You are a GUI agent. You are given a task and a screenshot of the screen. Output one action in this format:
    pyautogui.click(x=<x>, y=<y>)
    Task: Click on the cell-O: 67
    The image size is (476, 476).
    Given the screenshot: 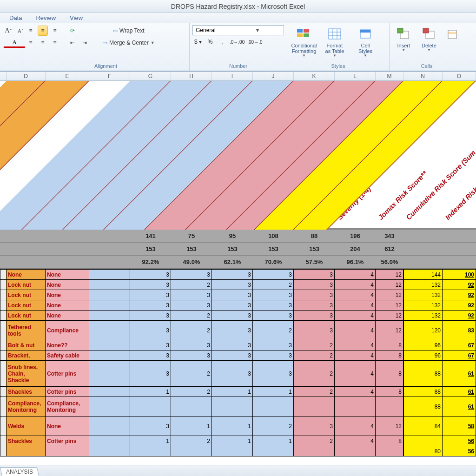 What is the action you would take?
    pyautogui.click(x=459, y=345)
    